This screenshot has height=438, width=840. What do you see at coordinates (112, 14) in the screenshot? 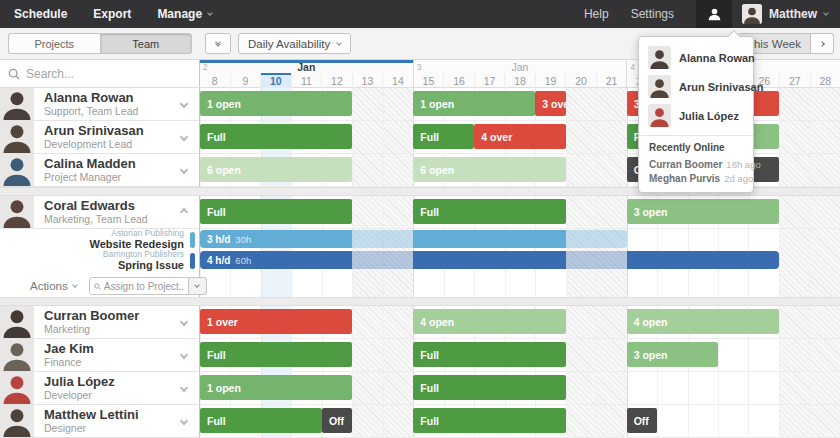
I see `nav-item-export: Export` at bounding box center [112, 14].